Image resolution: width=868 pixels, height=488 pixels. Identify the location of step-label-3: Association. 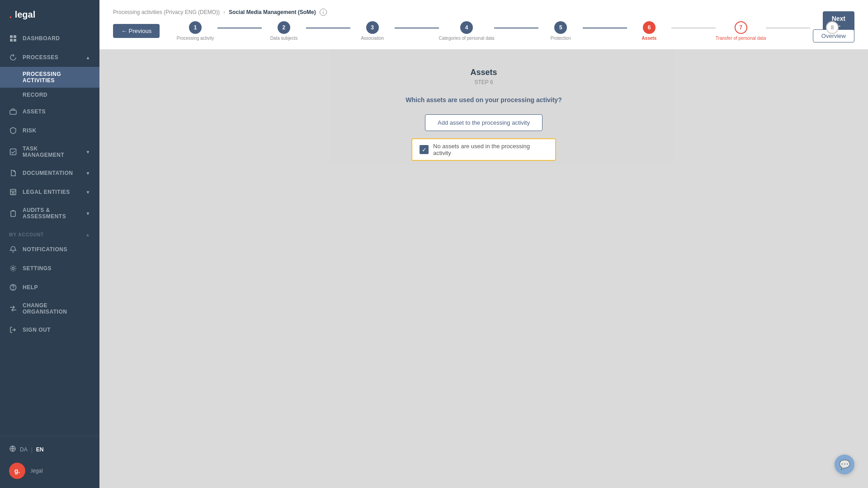
(373, 38).